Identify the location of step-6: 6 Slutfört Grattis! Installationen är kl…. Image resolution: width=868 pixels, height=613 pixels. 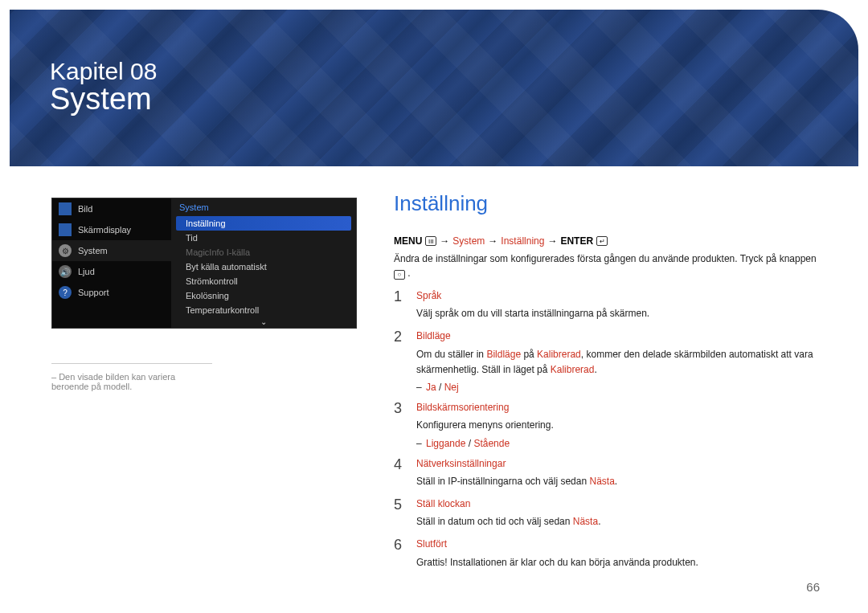
(607, 554).